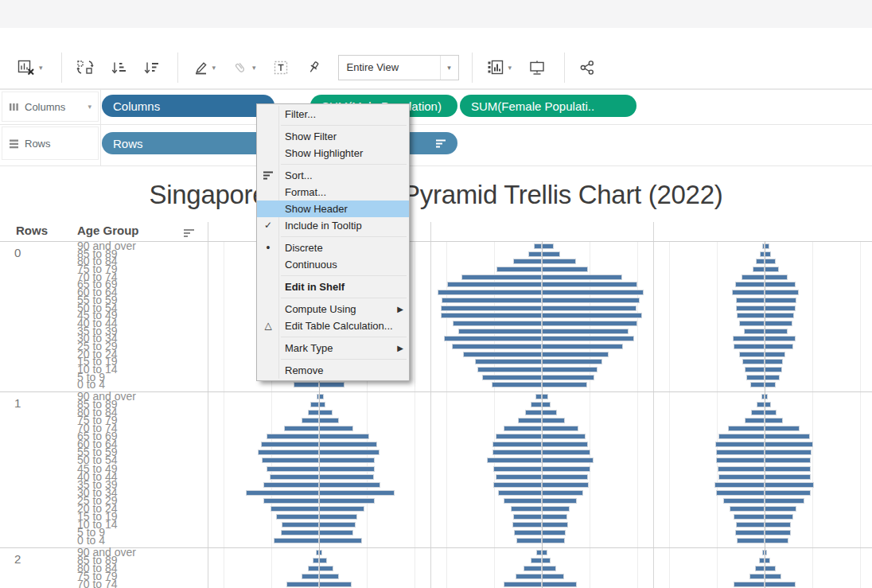 The image size is (872, 588). What do you see at coordinates (399, 68) in the screenshot?
I see `fit-selector: Entire View ▾` at bounding box center [399, 68].